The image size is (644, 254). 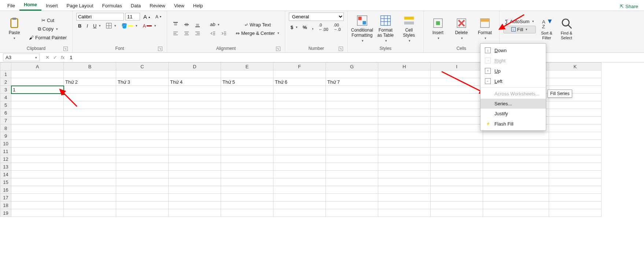 I want to click on fx-button: fx, so click(x=63, y=57).